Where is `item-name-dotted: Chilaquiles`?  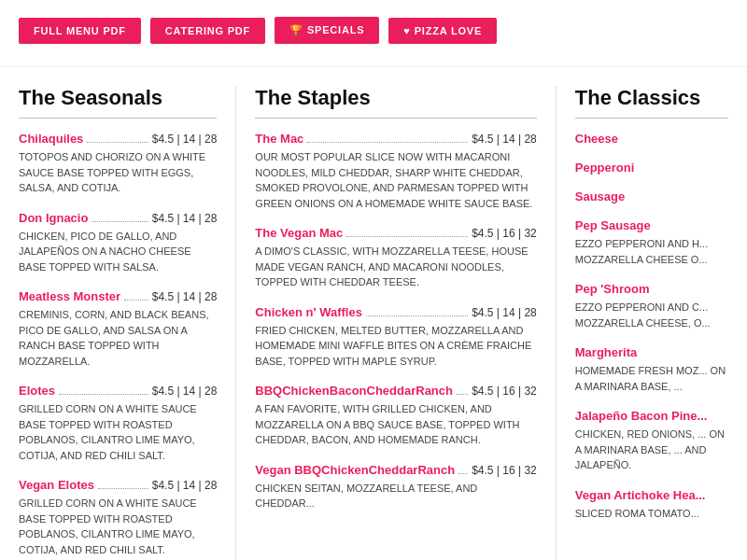 item-name-dotted: Chilaquiles is located at coordinates (86, 138).